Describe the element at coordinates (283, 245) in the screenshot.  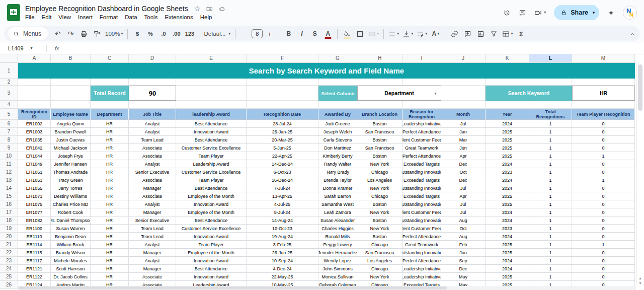
I see `table-cell: 3-Feb-25` at that location.